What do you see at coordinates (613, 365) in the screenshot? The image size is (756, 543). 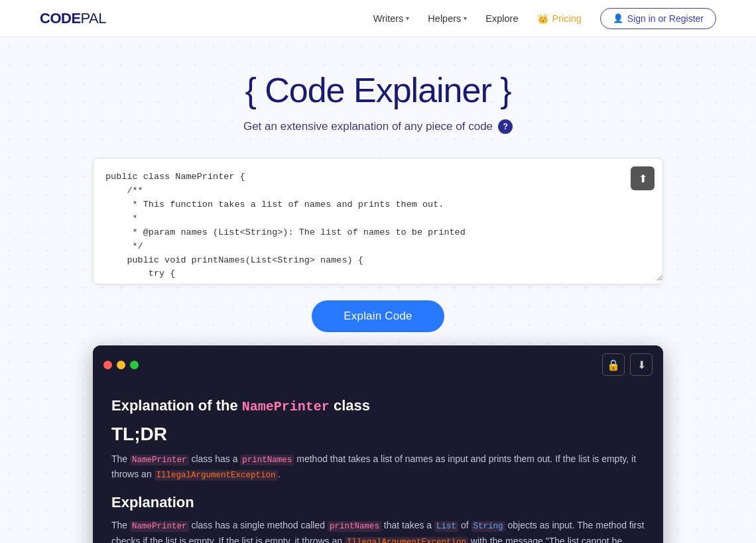 I see `lock-icon: 🔒` at bounding box center [613, 365].